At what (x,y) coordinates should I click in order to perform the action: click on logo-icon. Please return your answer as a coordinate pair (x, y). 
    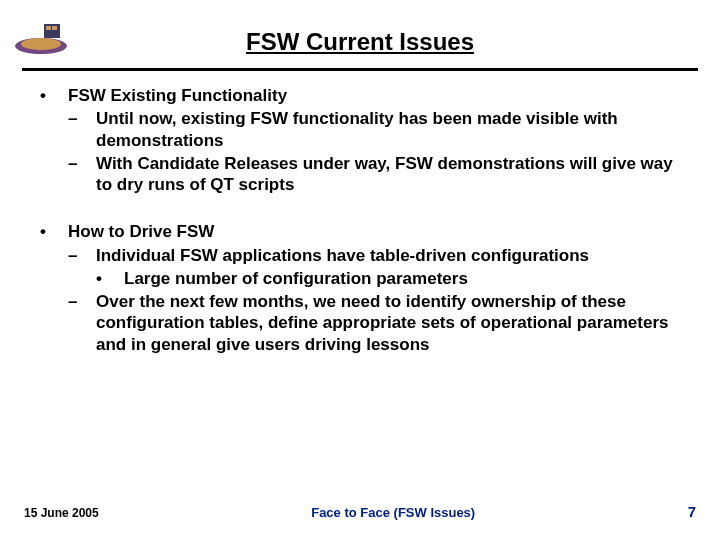
    Looking at the image, I should click on (41, 37).